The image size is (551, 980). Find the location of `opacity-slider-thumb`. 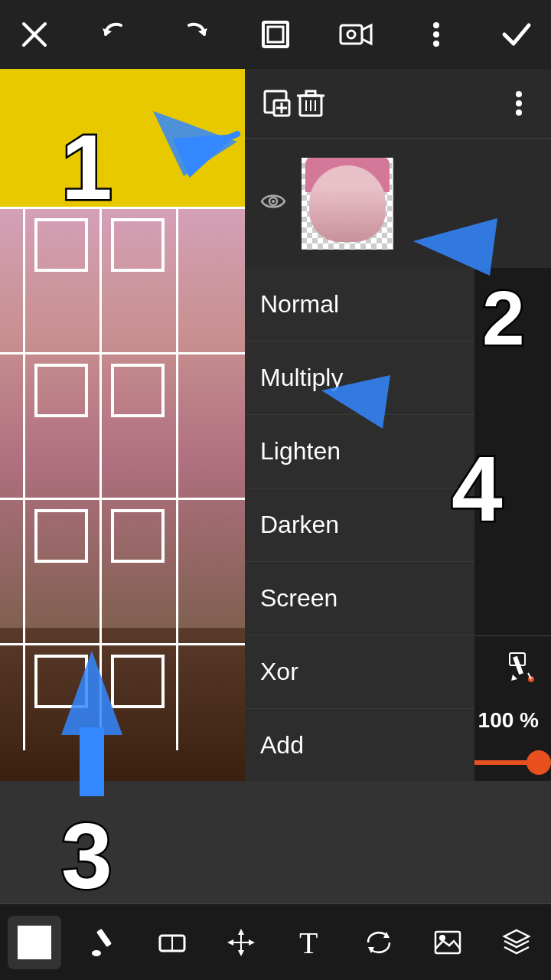

opacity-slider-thumb is located at coordinates (539, 763).